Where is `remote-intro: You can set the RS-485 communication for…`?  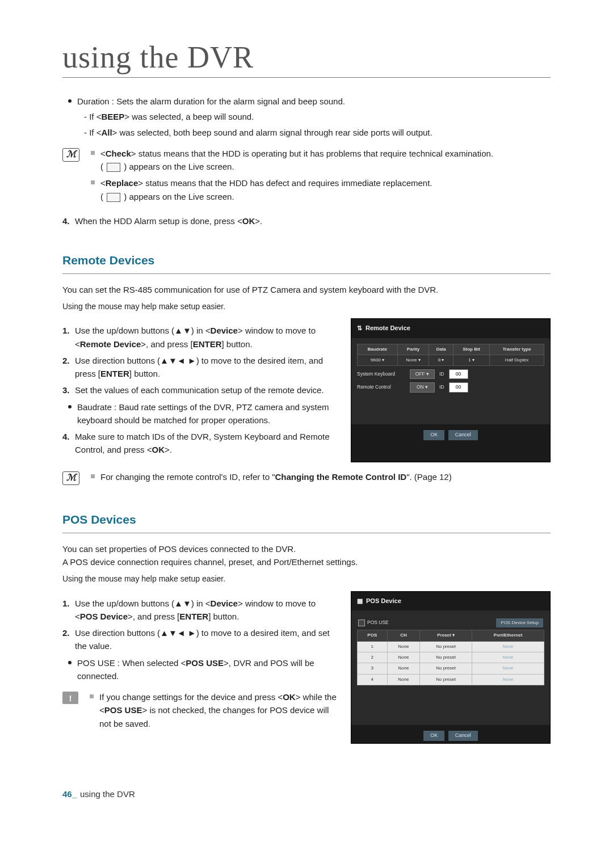
remote-intro: You can set the RS-485 communication for… is located at coordinates (306, 289).